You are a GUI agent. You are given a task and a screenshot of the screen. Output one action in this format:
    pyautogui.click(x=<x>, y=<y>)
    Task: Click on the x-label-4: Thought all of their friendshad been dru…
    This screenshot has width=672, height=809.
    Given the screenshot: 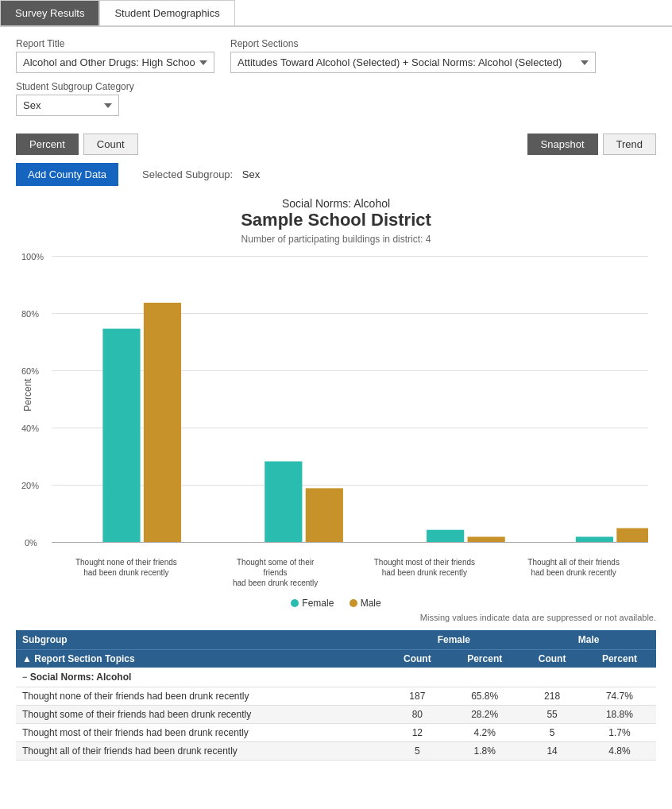 What is the action you would take?
    pyautogui.click(x=574, y=572)
    